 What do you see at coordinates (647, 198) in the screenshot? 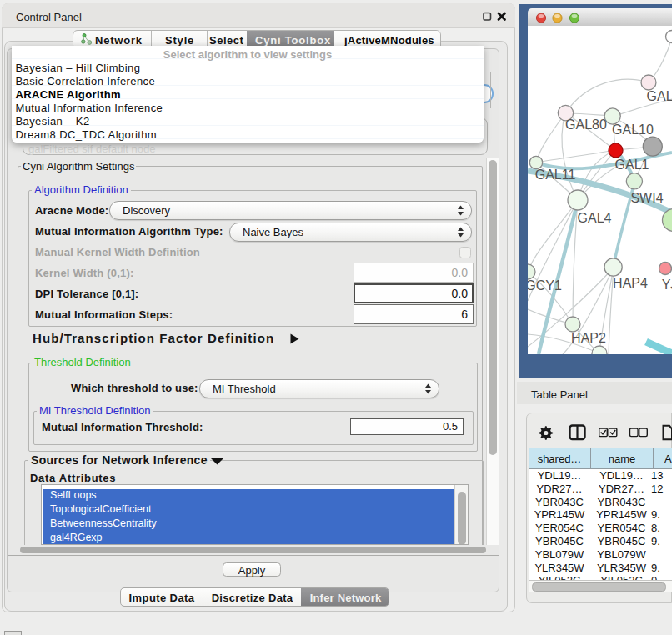
I see `svg-text: SWI4` at bounding box center [647, 198].